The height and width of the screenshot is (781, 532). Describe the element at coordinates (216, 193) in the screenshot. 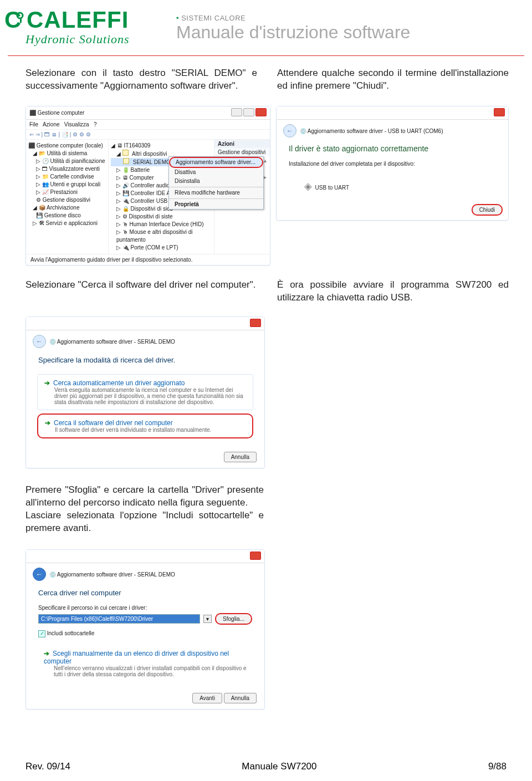

I see `ctx-scan: Rileva modifiche hardware` at that location.